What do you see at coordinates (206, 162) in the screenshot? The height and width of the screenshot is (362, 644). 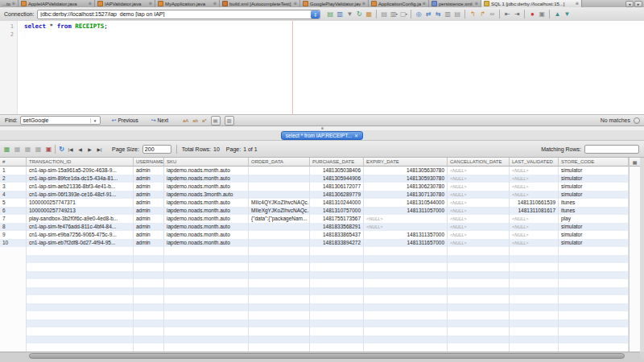 I see `column-header-sku: SKU` at bounding box center [206, 162].